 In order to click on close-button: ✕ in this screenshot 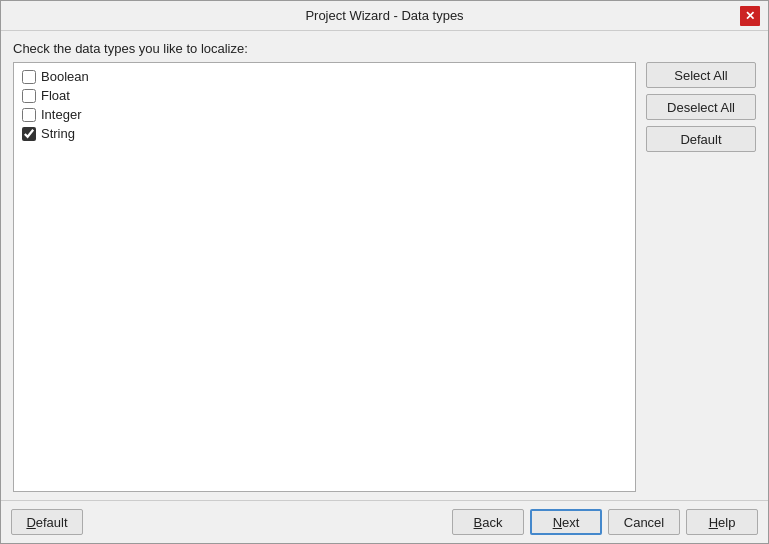, I will do `click(750, 16)`.